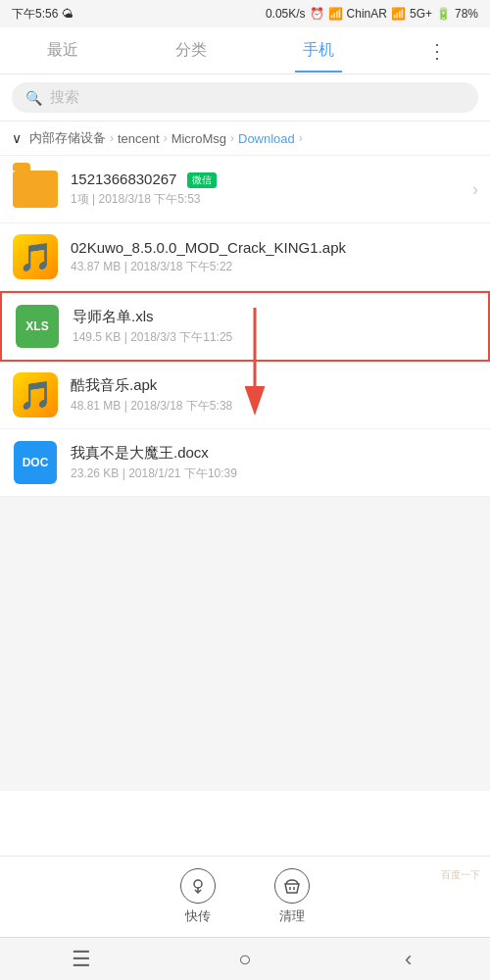  What do you see at coordinates (245, 396) in the screenshot?
I see `file-item-apk2: 🎵 酷我音乐.apk 48.81 MB | 2018/3/18 下午5:38` at bounding box center [245, 396].